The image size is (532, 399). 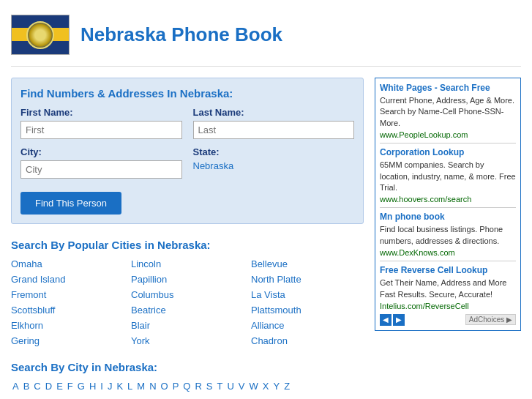 I want to click on alpha-link-R: R, so click(x=198, y=387).